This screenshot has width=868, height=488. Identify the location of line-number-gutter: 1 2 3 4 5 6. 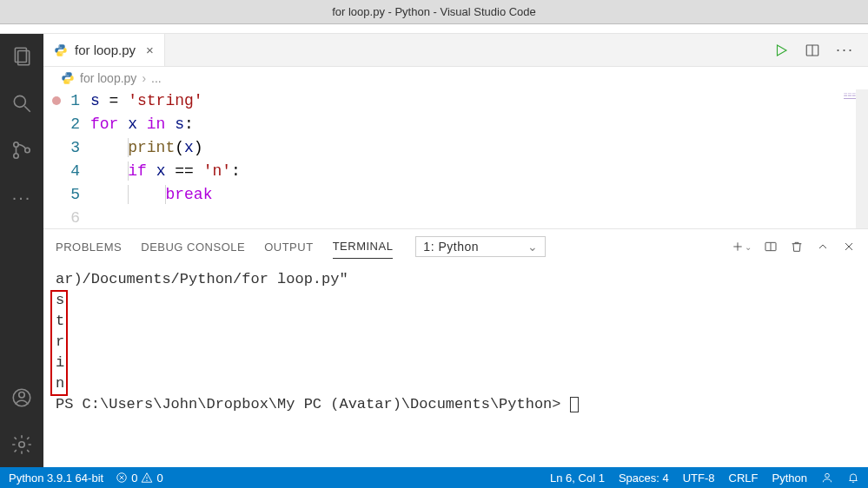
(77, 159).